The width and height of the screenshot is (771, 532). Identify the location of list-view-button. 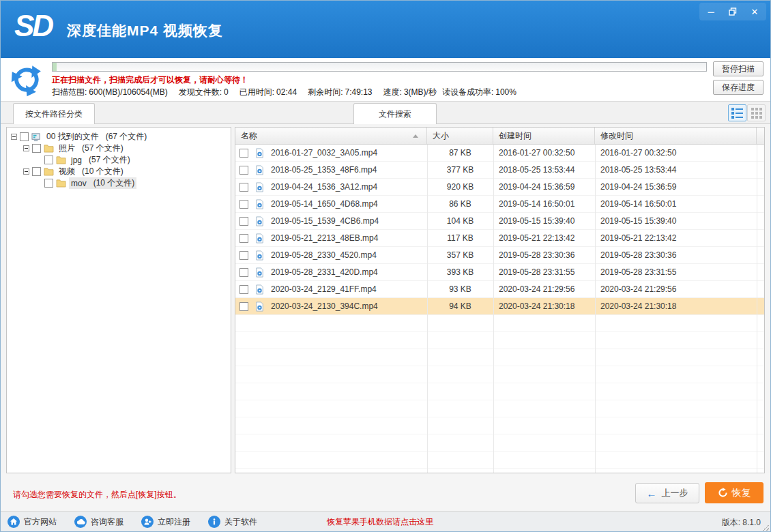
(737, 113).